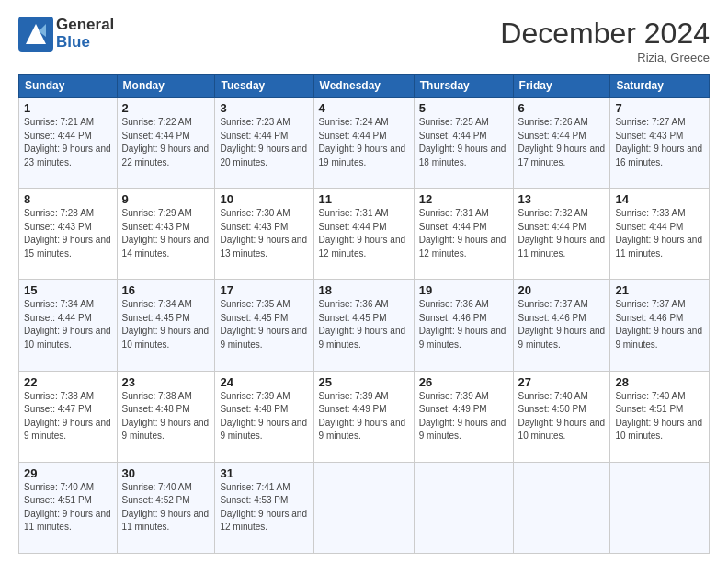 This screenshot has width=728, height=563. I want to click on day-number: 23, so click(166, 383).